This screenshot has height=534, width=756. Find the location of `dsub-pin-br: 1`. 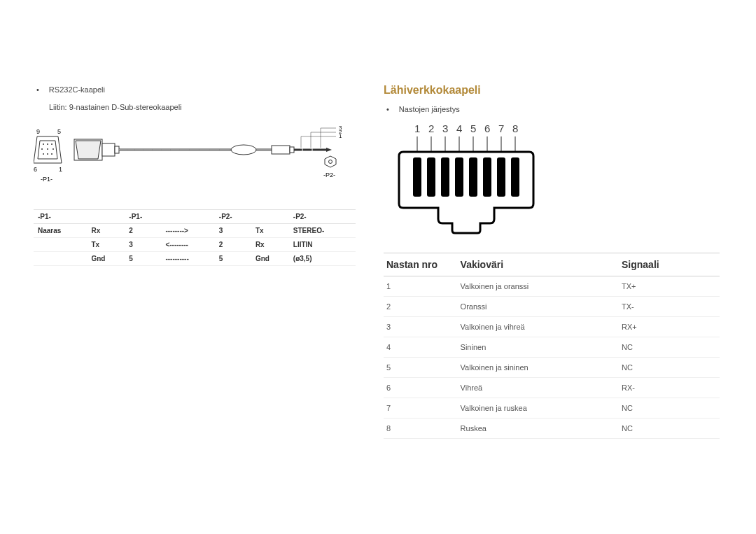

dsub-pin-br: 1 is located at coordinates (60, 169).